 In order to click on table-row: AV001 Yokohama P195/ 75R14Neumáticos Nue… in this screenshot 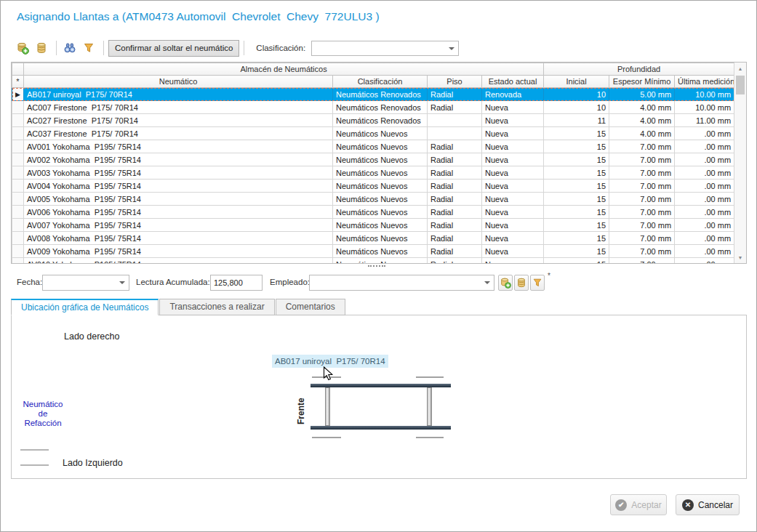, I will do `click(374, 147)`.